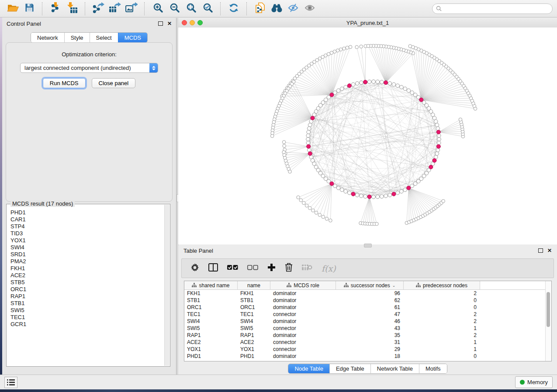 The image size is (557, 392). Describe the element at coordinates (211, 321) in the screenshot. I see `cell: SWI4` at that location.